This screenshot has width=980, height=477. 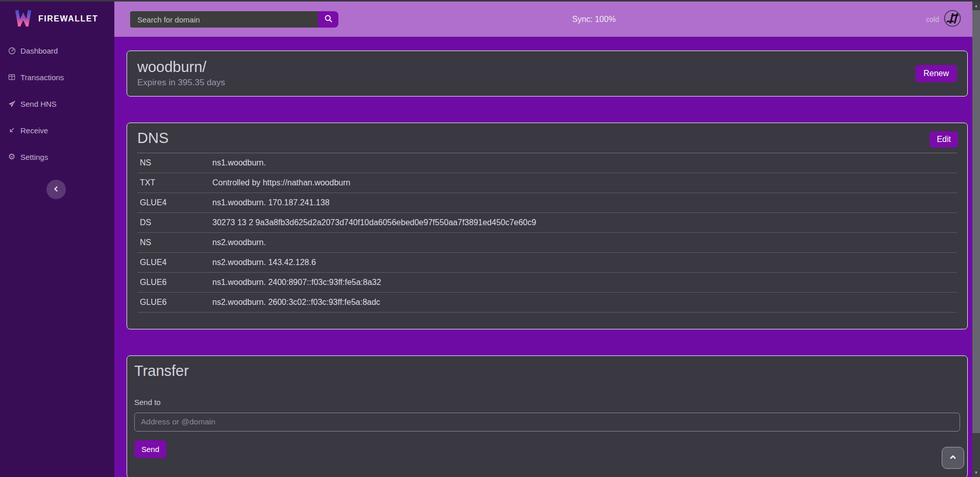 What do you see at coordinates (953, 458) in the screenshot?
I see `scroll-to-top-button` at bounding box center [953, 458].